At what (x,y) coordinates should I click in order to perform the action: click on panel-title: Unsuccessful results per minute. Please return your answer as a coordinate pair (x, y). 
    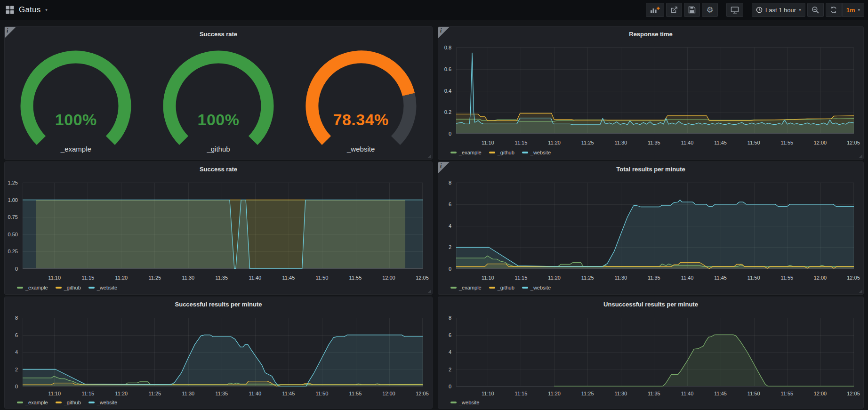
    Looking at the image, I should click on (651, 304).